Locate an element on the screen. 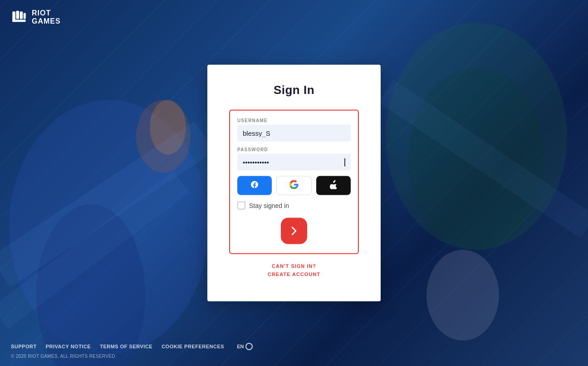  password-input is located at coordinates (294, 163).